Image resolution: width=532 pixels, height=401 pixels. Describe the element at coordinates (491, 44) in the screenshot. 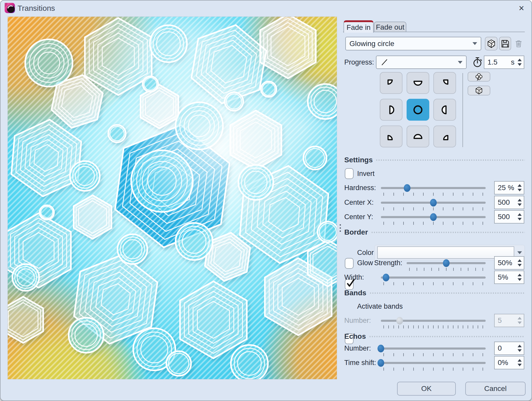

I see `dice-icon` at that location.